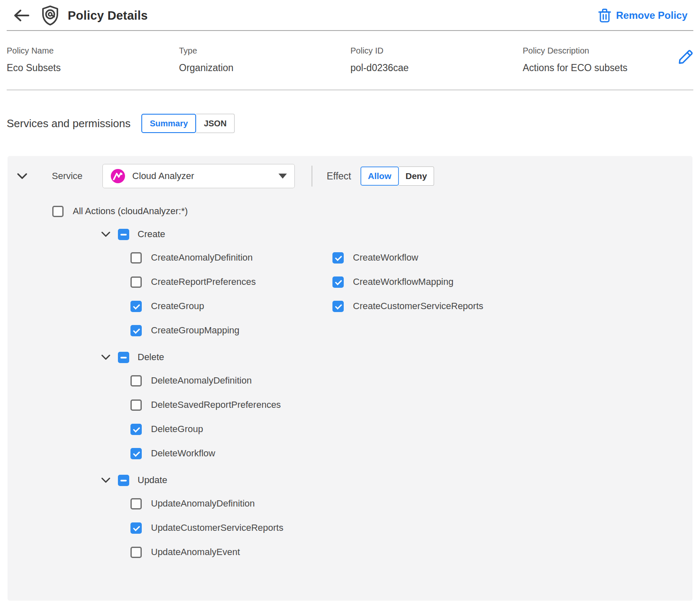 This screenshot has width=700, height=604. I want to click on action-label: CreateReportPreferences, so click(203, 282).